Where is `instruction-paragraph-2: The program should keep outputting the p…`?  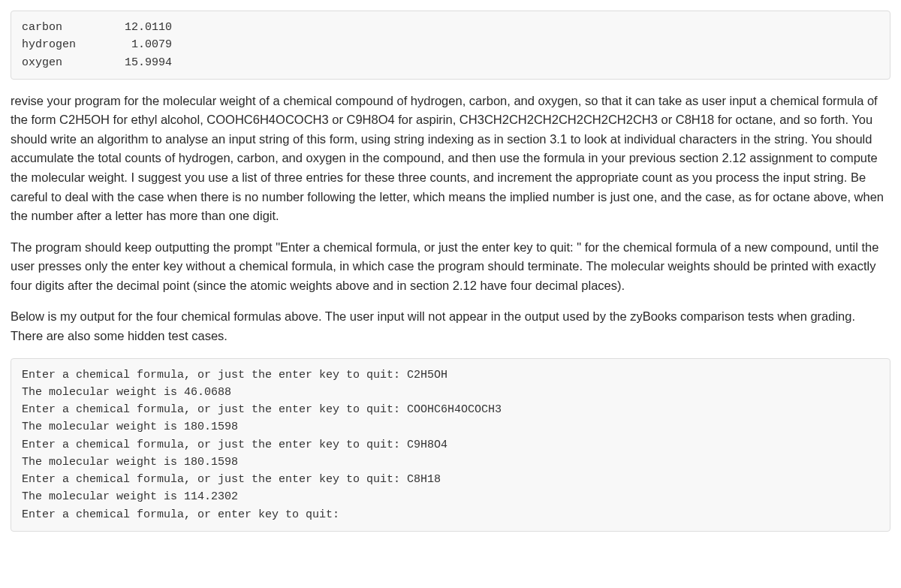 instruction-paragraph-2: The program should keep outputting the p… is located at coordinates (450, 267).